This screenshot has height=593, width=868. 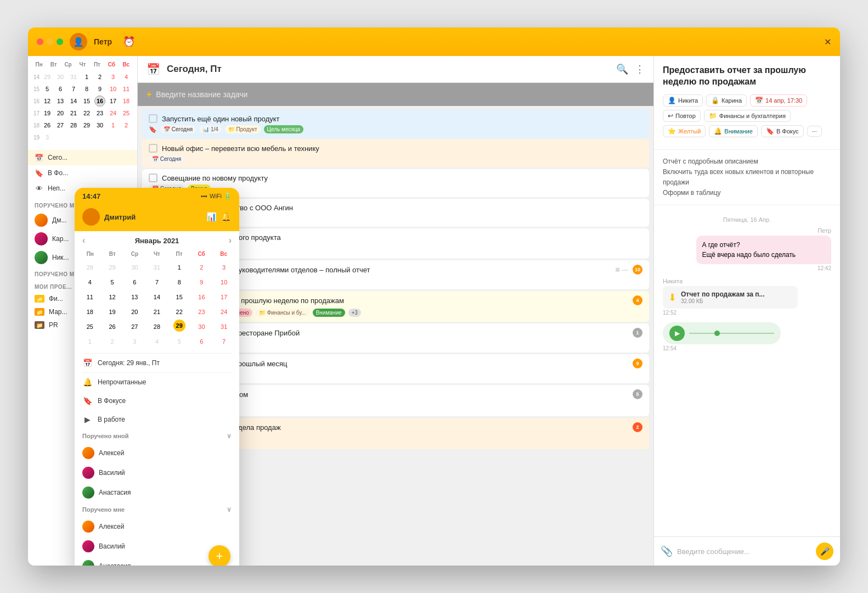 What do you see at coordinates (212, 217) in the screenshot?
I see `chart-icon: 📊` at bounding box center [212, 217].